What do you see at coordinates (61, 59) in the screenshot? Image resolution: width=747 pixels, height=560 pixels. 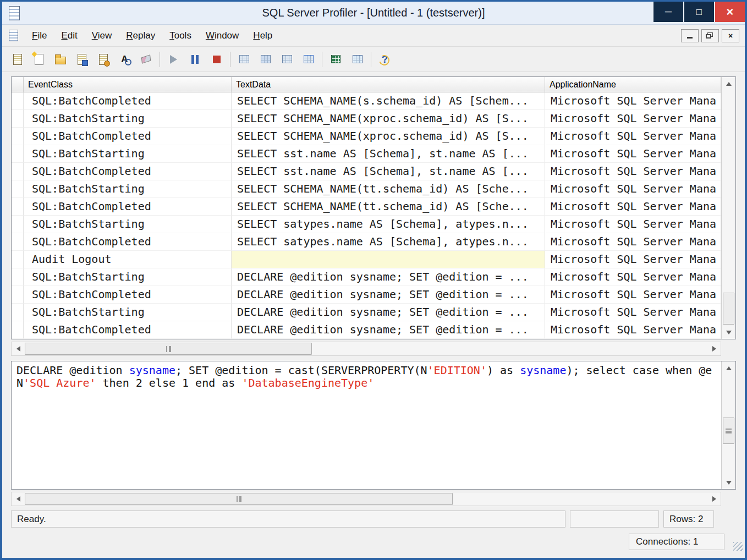 I see `open-trace-button` at bounding box center [61, 59].